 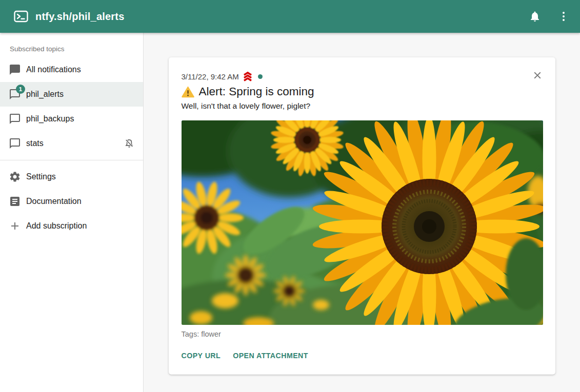 I want to click on sidebar-item-label: Documentation, so click(x=54, y=201).